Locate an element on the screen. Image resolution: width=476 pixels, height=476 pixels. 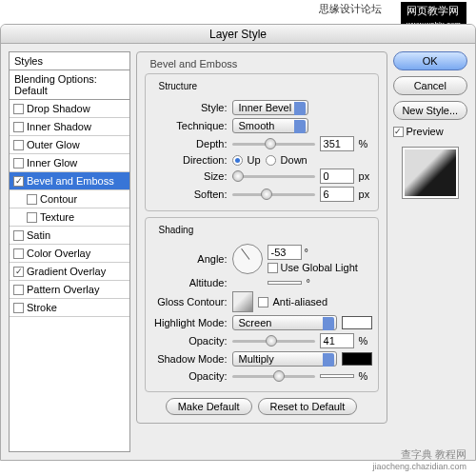
style-item-label: Texture is located at coordinates (57, 217).